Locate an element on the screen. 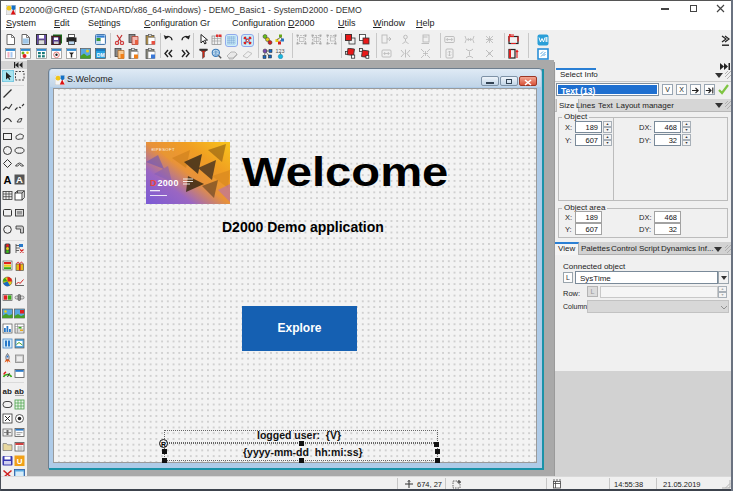 This screenshot has height=491, width=733. svg-text: D is located at coordinates (154, 183).